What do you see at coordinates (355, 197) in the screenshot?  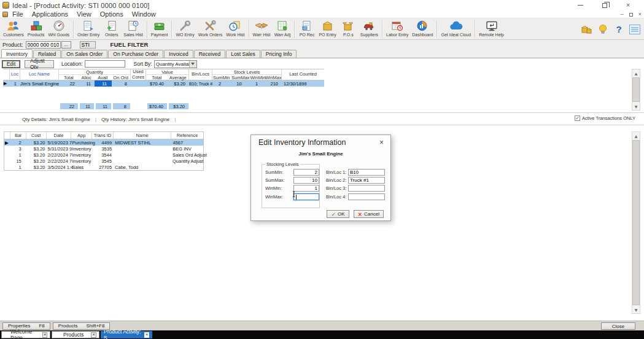 I see `binloc4-row: Bin/Loc 4:` at bounding box center [355, 197].